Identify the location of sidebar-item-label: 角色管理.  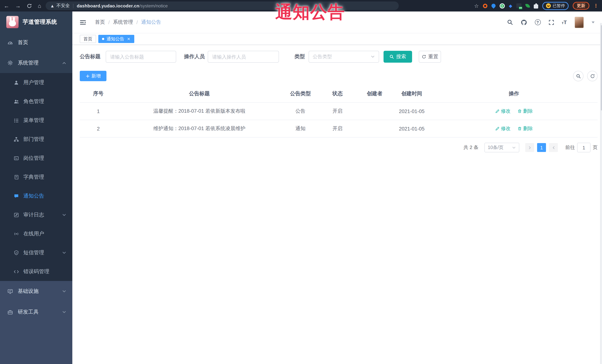
(34, 102).